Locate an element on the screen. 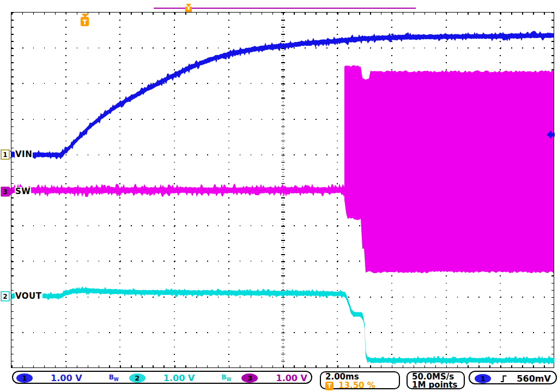  svg-text: T is located at coordinates (85, 22).